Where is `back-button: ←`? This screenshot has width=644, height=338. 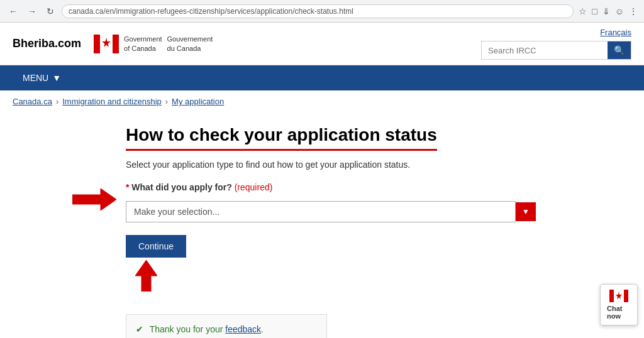 back-button: ← is located at coordinates (13, 11).